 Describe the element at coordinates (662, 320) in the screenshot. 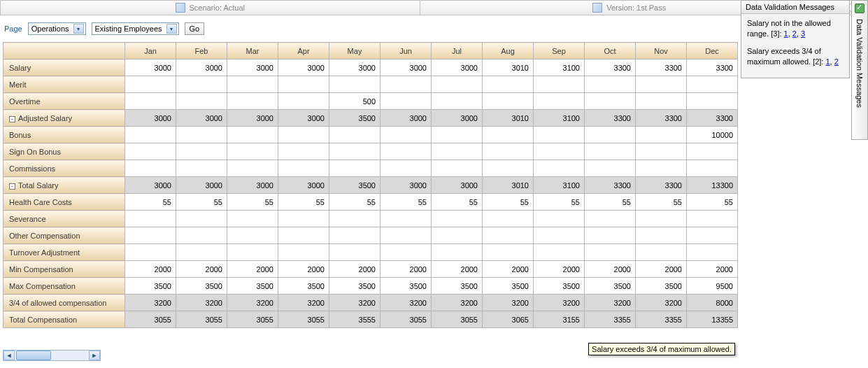

I see `data-cell: 3355` at that location.